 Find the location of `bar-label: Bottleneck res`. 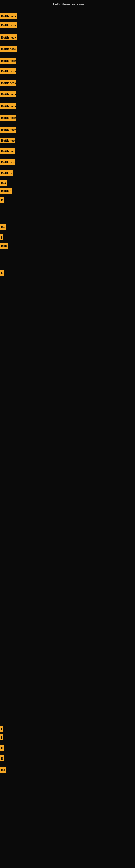

bar-label: Bottleneck res is located at coordinates (8, 130).